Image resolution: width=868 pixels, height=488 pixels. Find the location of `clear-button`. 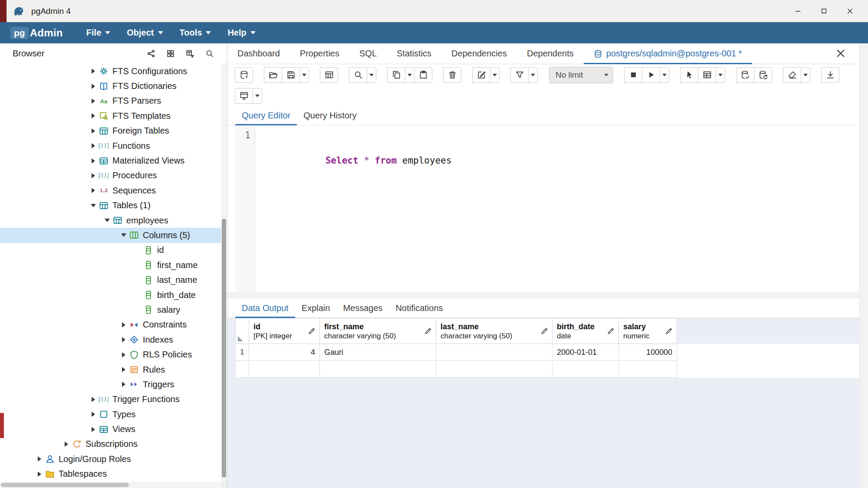

clear-button is located at coordinates (797, 75).